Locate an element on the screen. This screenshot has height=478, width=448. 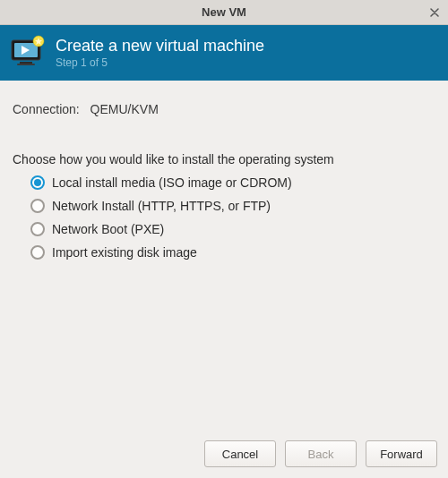
banner-title: Create a new virtual machine is located at coordinates (159, 47).